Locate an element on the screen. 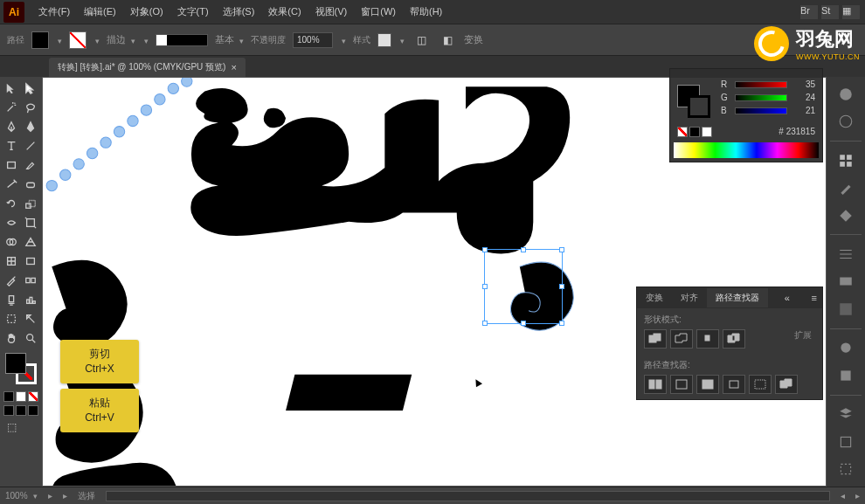 The image size is (865, 504). pf-minus-front is located at coordinates (682, 339).